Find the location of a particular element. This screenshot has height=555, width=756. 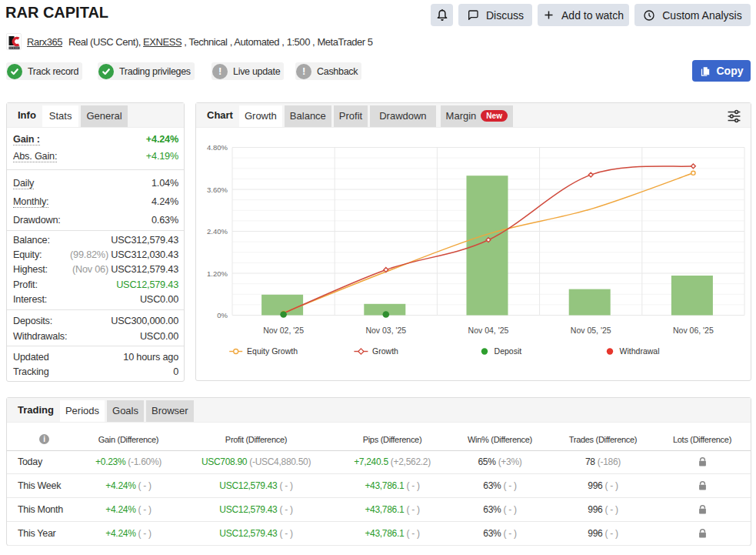

svg-text: 3.60% is located at coordinates (217, 189).